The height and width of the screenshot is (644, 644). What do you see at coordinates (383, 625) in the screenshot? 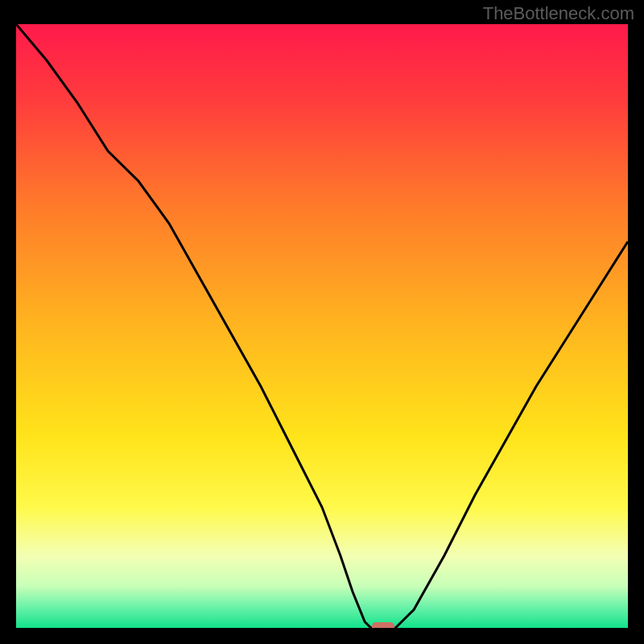
I see `optimal-marker` at bounding box center [383, 625].